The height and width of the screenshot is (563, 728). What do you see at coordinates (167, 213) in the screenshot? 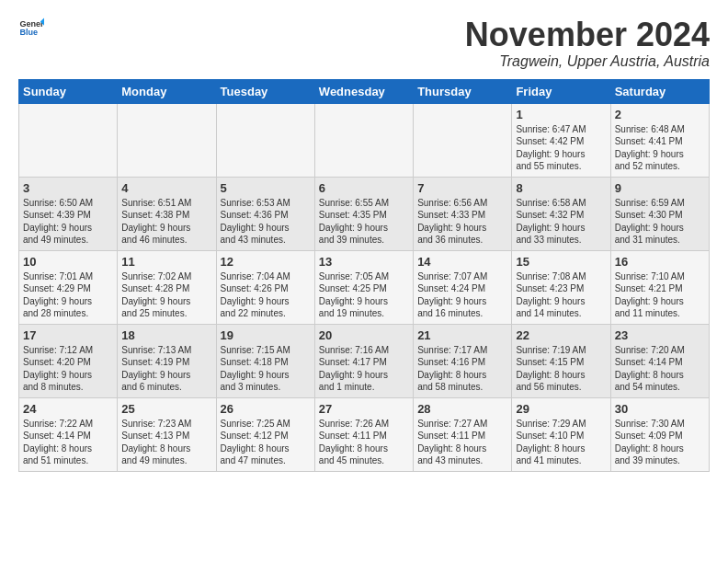
I see `calendar-cell: 4Sunrise: 6:51 AM Sunset: 4:38 PM Daylig…` at bounding box center [167, 213].